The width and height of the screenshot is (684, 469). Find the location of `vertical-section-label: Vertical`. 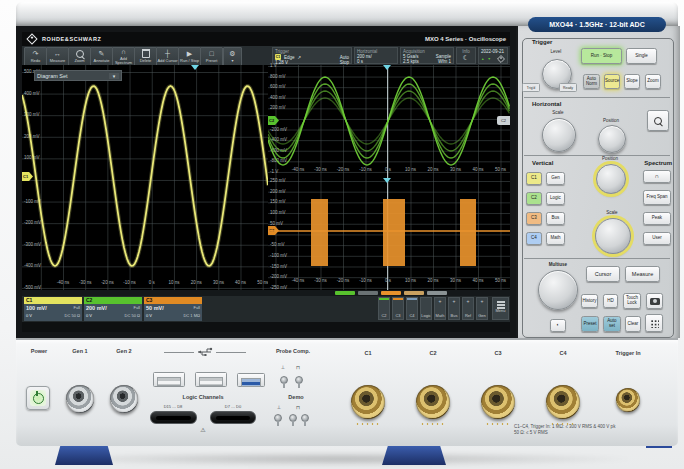

vertical-section-label: Vertical is located at coordinates (542, 163).